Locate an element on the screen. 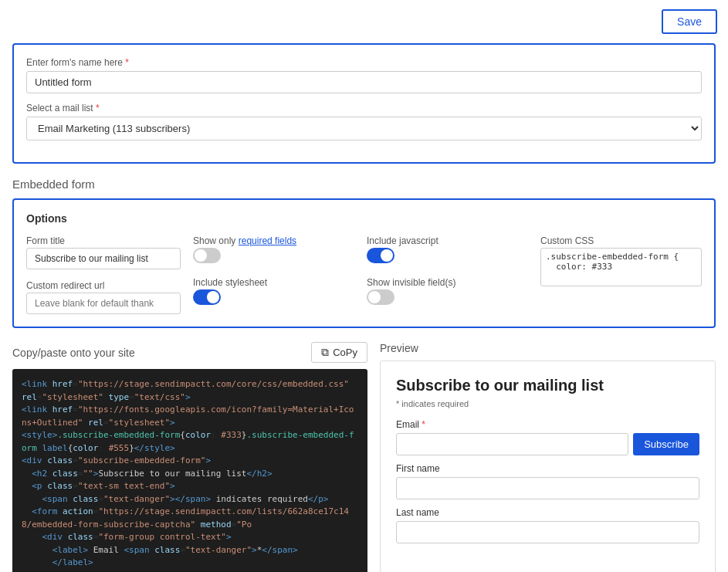 Image resolution: width=728 pixels, height=572 pixels. form-name-label-text: Enter form's name here is located at coordinates (74, 63).